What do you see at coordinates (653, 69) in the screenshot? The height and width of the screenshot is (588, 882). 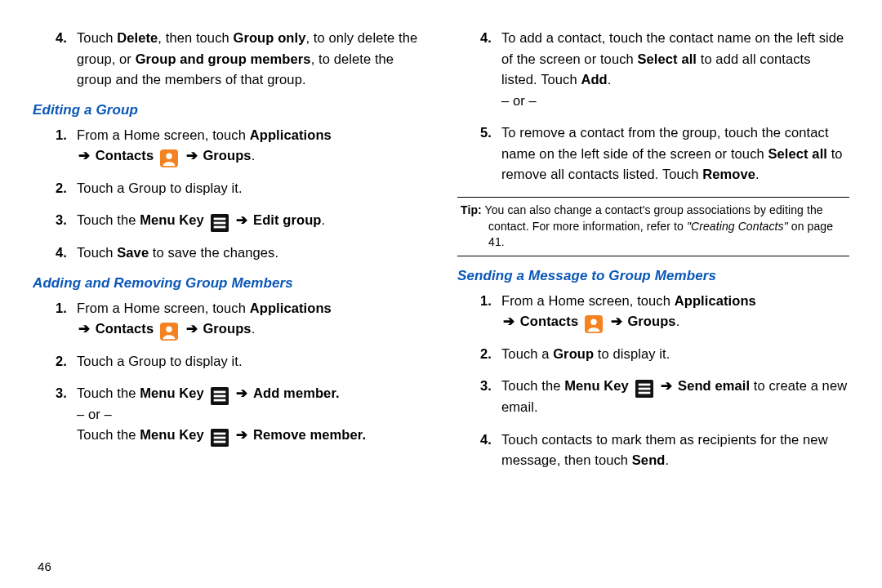 I see `step-item: 4. To add a contact, touch the contact n…` at bounding box center [653, 69].